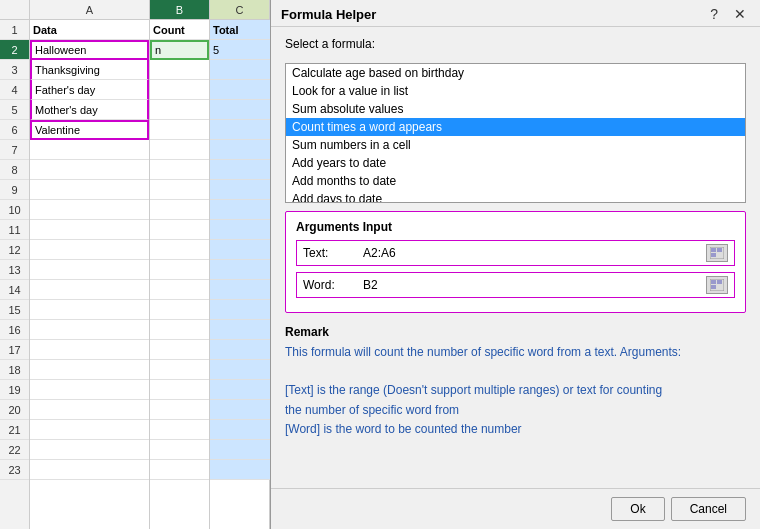  What do you see at coordinates (90, 250) in the screenshot?
I see `cell-a12` at bounding box center [90, 250].